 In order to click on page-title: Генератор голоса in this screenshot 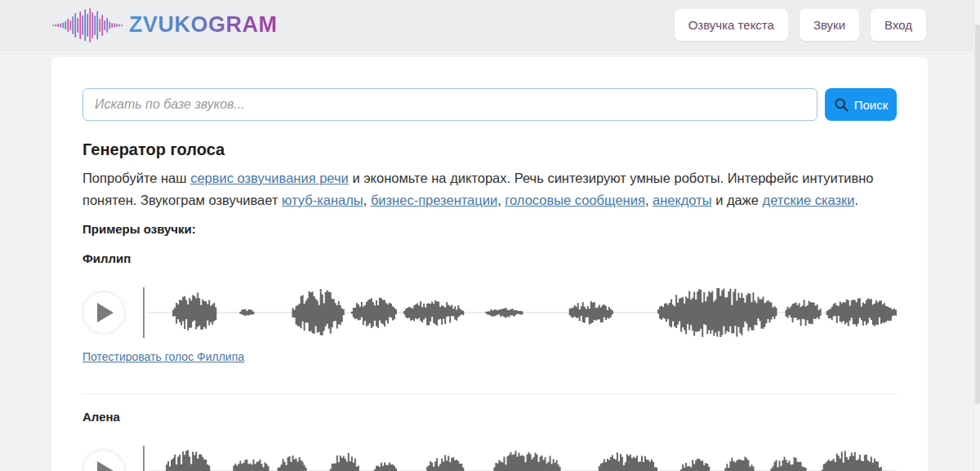, I will do `click(490, 150)`.